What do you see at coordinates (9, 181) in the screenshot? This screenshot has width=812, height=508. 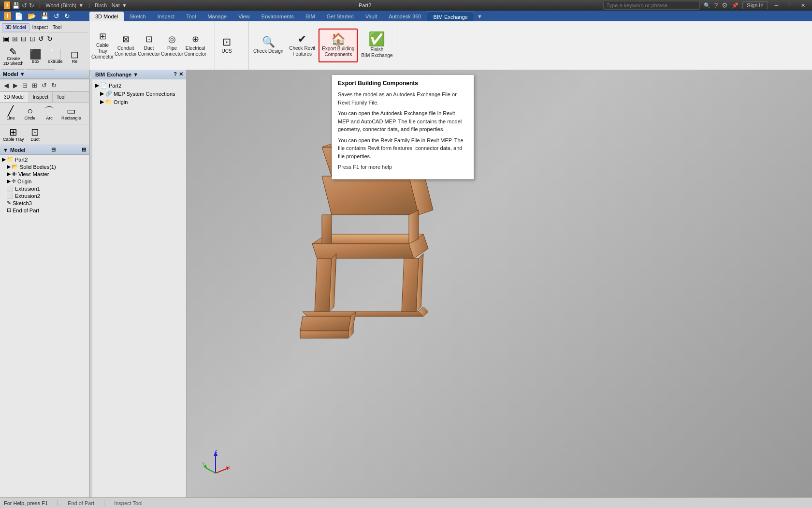 I see `tree-expand-origin: ▶` at bounding box center [9, 181].